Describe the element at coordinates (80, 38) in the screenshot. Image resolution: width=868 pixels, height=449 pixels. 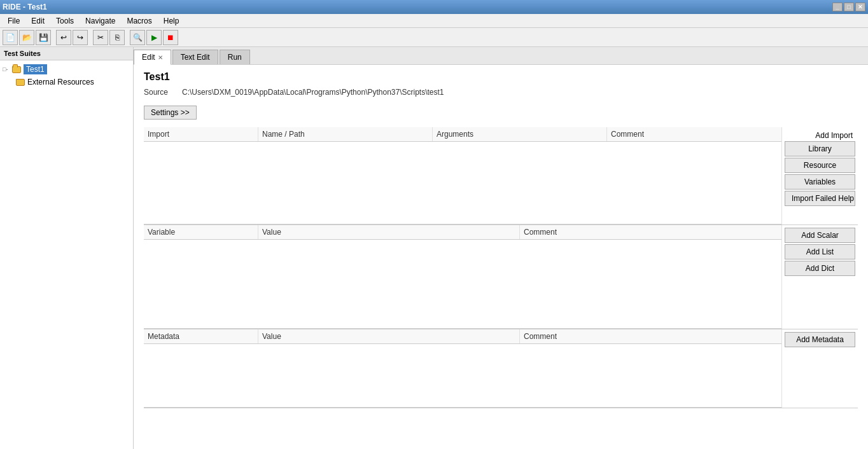
I see `redo-button: ↪` at that location.